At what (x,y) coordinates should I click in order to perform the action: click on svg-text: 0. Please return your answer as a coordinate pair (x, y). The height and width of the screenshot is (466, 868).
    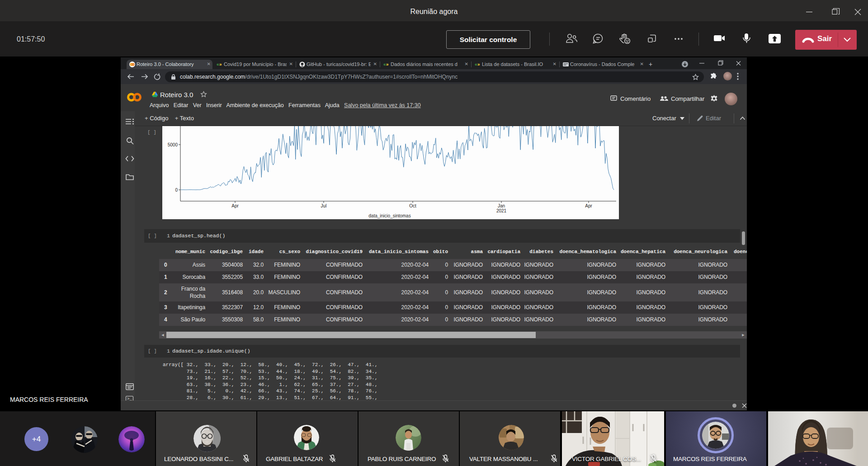
    Looking at the image, I should click on (176, 190).